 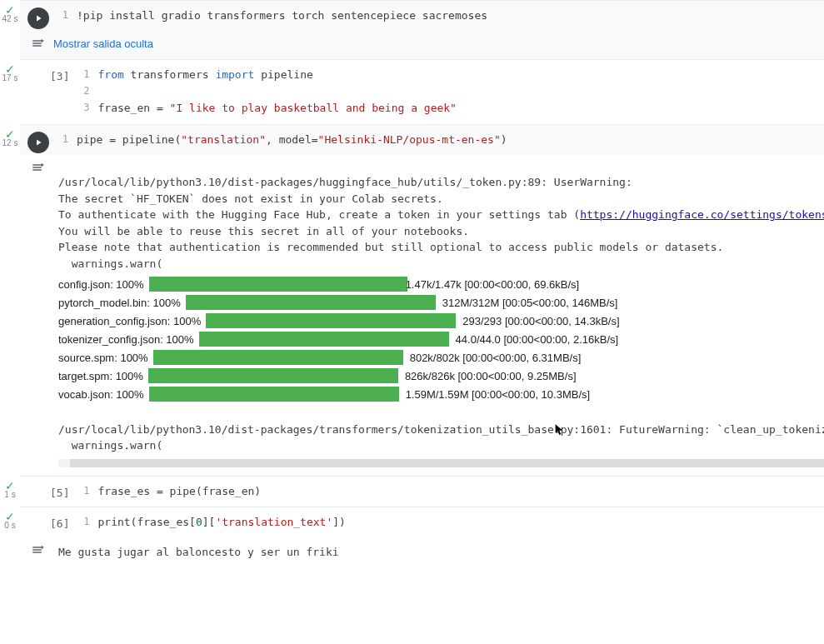 What do you see at coordinates (10, 525) in the screenshot?
I see `exec-time: 0 s` at bounding box center [10, 525].